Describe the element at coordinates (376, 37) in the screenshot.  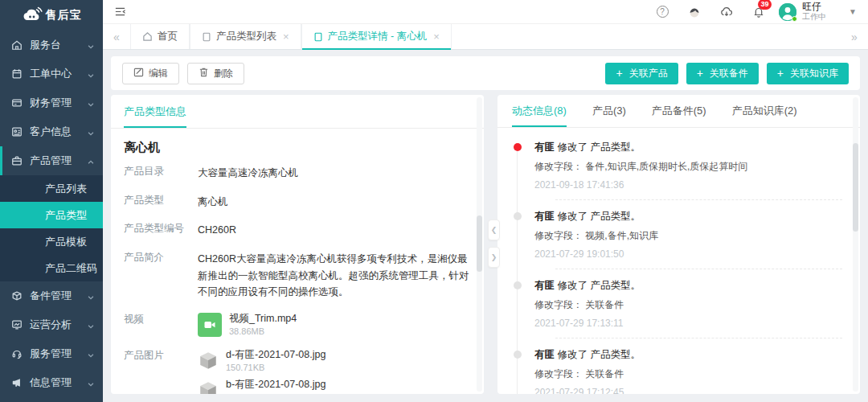
I see `tab-product-type-detail: 产品类型详情 - 离心机 ×` at that location.